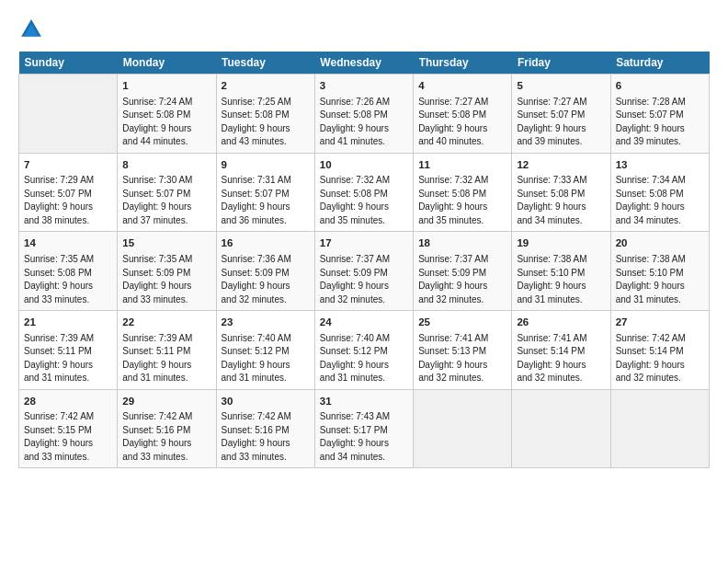  I want to click on day-number: 11, so click(462, 166).